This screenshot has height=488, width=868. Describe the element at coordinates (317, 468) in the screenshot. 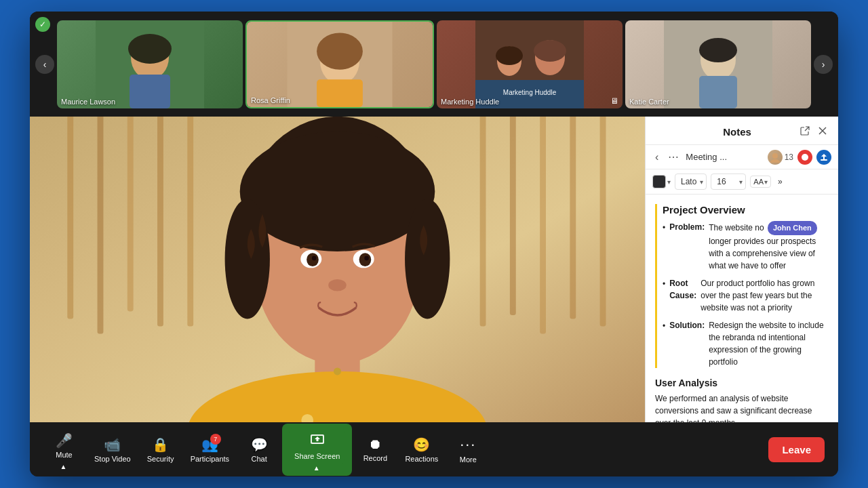

I see `share-screen-arrow: ▲` at that location.